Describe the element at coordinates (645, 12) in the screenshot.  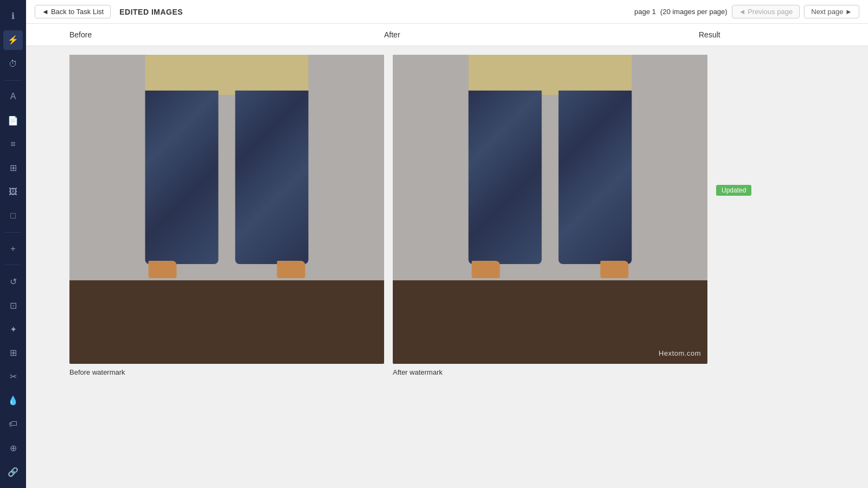
I see `pagination-text: page 1` at that location.